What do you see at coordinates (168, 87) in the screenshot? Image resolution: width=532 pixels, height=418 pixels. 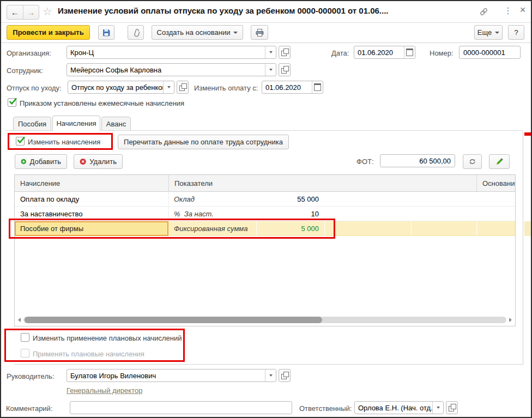 I see `leave-dropdown-button` at bounding box center [168, 87].